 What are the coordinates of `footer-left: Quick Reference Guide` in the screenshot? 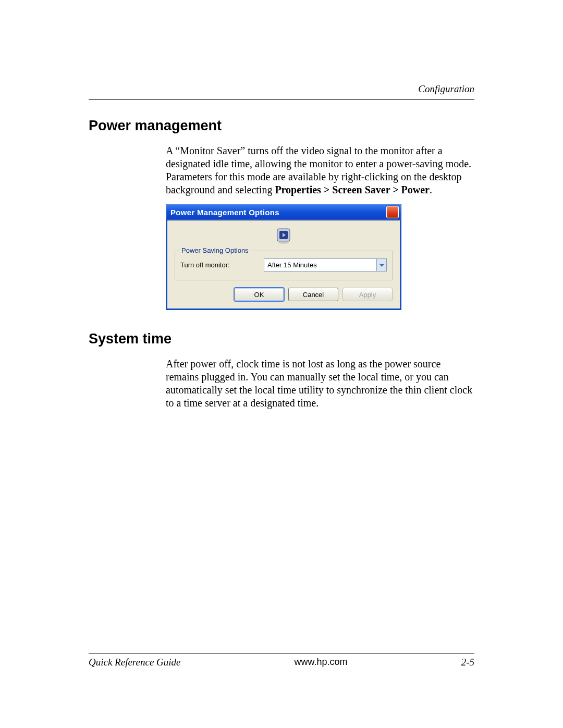 It's located at (134, 662).